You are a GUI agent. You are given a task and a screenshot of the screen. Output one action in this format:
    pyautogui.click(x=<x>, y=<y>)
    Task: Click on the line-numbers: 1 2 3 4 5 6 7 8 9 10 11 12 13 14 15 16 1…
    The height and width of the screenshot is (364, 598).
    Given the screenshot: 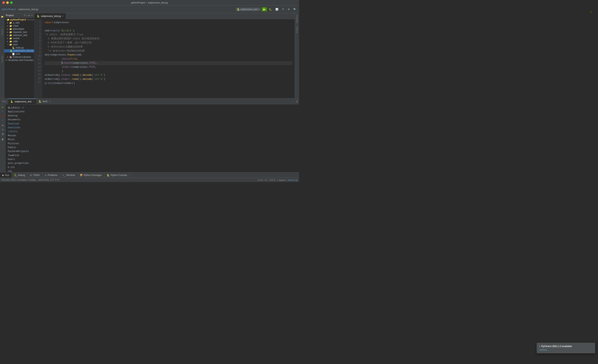 What is the action you would take?
    pyautogui.click(x=38, y=59)
    